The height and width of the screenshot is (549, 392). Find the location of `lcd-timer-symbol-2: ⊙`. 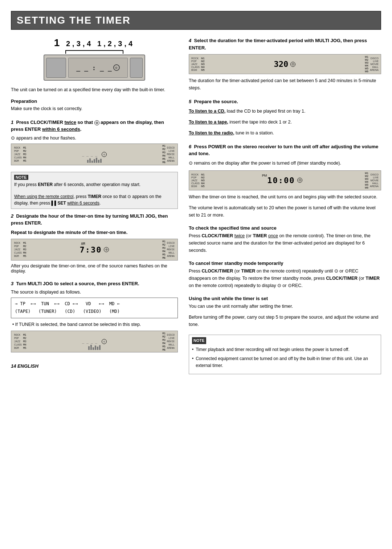

lcd-timer-symbol-2: ⊙ is located at coordinates (106, 250).